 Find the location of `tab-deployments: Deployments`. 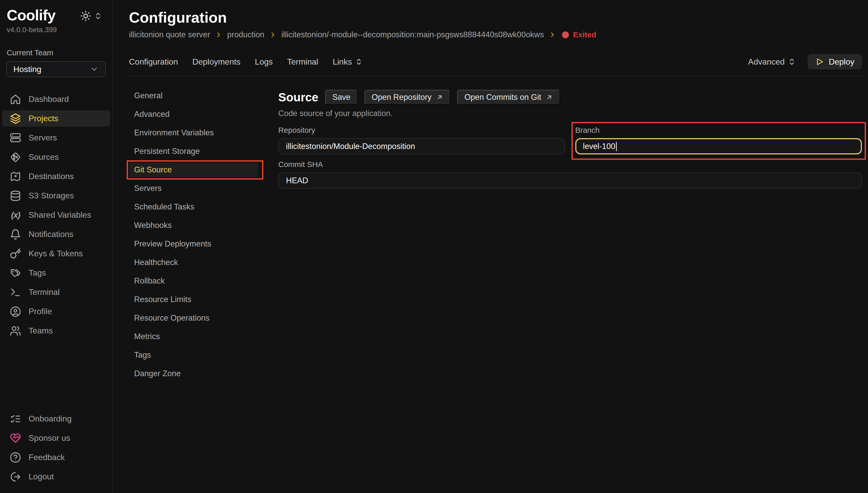

tab-deployments: Deployments is located at coordinates (216, 62).